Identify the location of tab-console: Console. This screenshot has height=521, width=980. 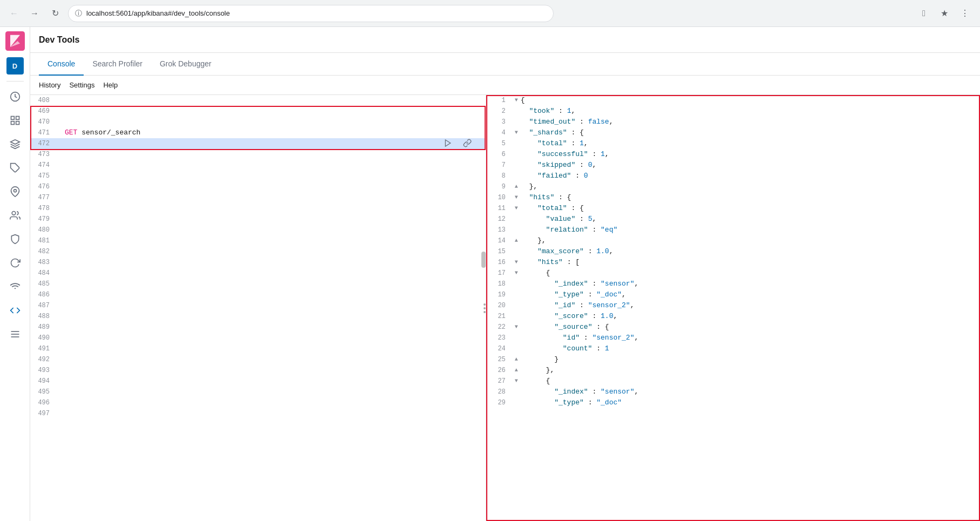
(62, 64).